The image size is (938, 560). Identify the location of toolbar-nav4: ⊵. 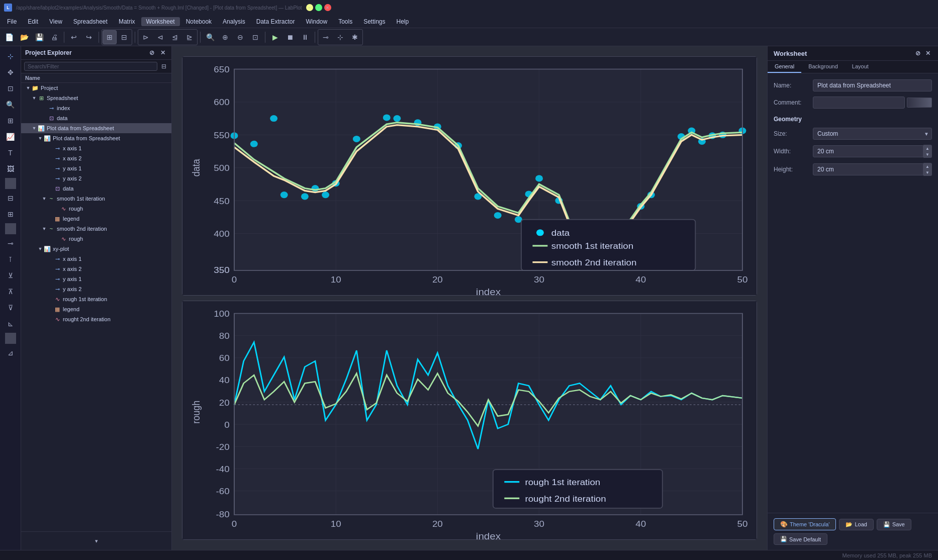
(190, 37).